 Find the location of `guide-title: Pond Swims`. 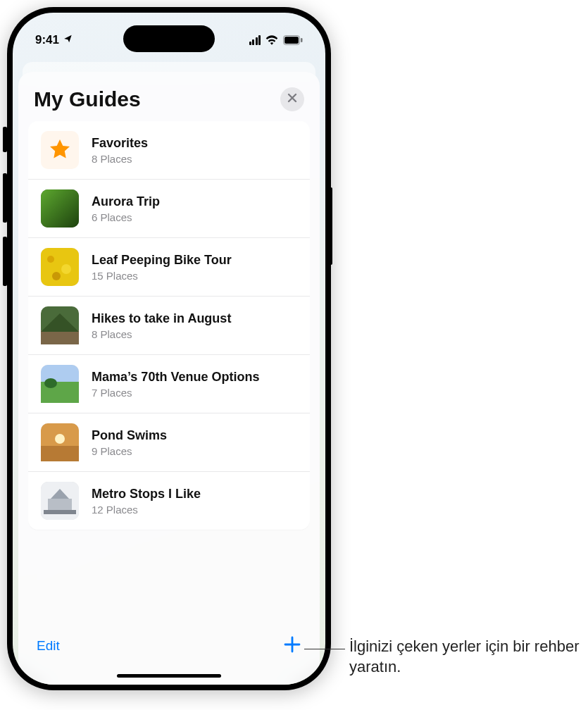

guide-title: Pond Swims is located at coordinates (130, 435).